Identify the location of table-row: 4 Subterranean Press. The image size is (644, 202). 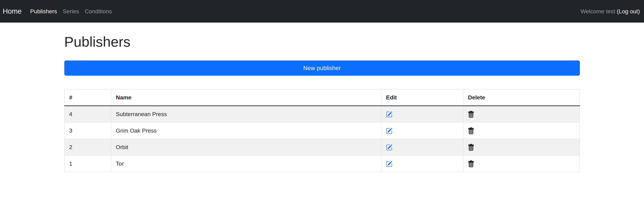
(322, 114).